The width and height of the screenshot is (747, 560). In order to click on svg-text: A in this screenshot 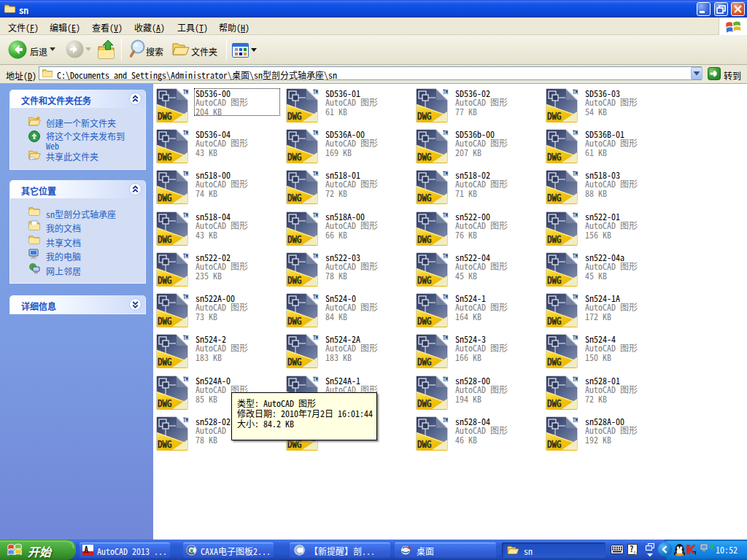, I will do `click(86, 550)`.